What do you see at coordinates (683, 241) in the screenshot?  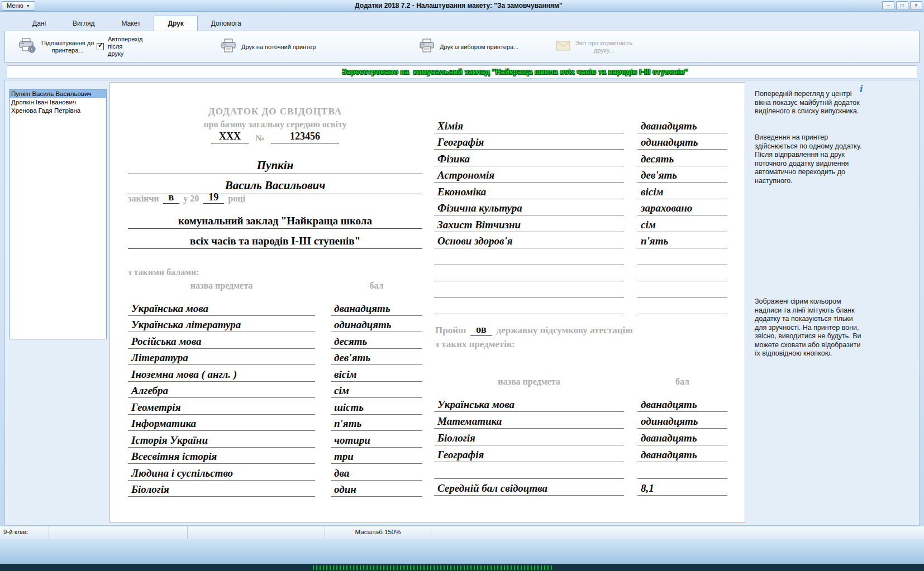 I see `subject-grade: п'ять` at bounding box center [683, 241].